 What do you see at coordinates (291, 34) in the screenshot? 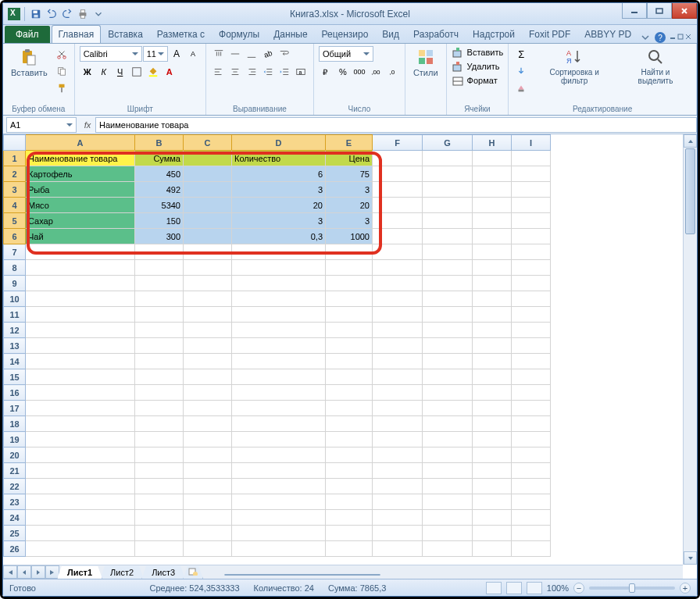
I see `tab-data: Данные` at bounding box center [291, 34].